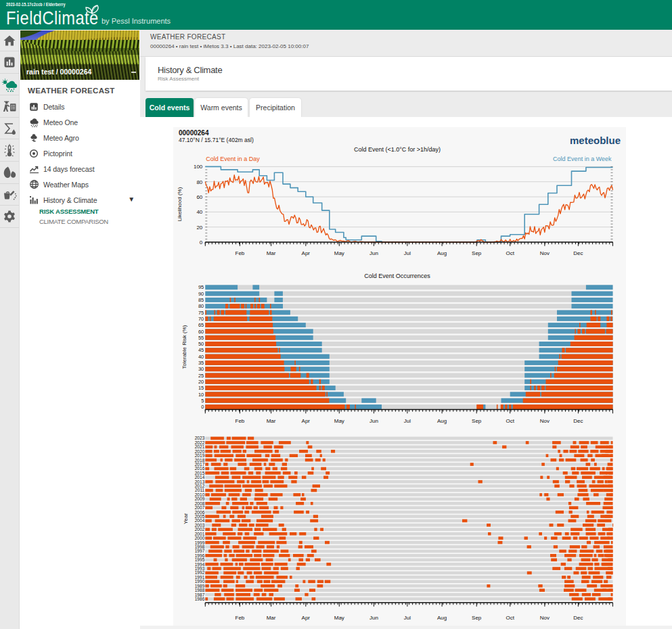 The image size is (672, 629). I want to click on svg-text: Year, so click(185, 519).